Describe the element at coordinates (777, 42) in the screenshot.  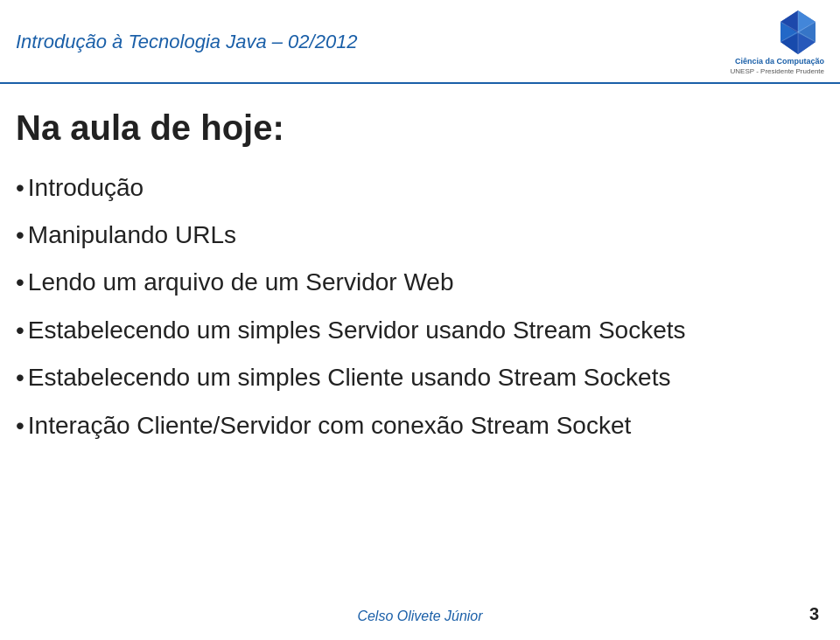
I see `logo-area: Ciência da Computação UNESP - Presidente…` at that location.